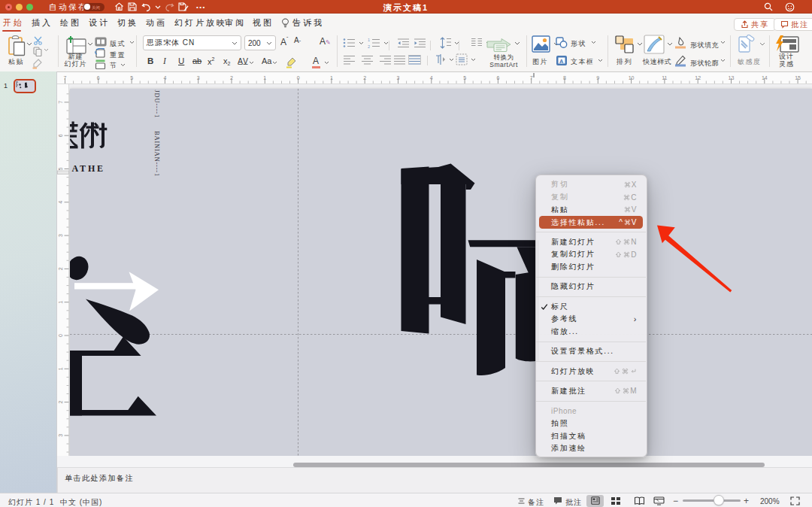 Image resolution: width=812 pixels, height=507 pixels. I want to click on svg-text: JDU----1, so click(157, 105).